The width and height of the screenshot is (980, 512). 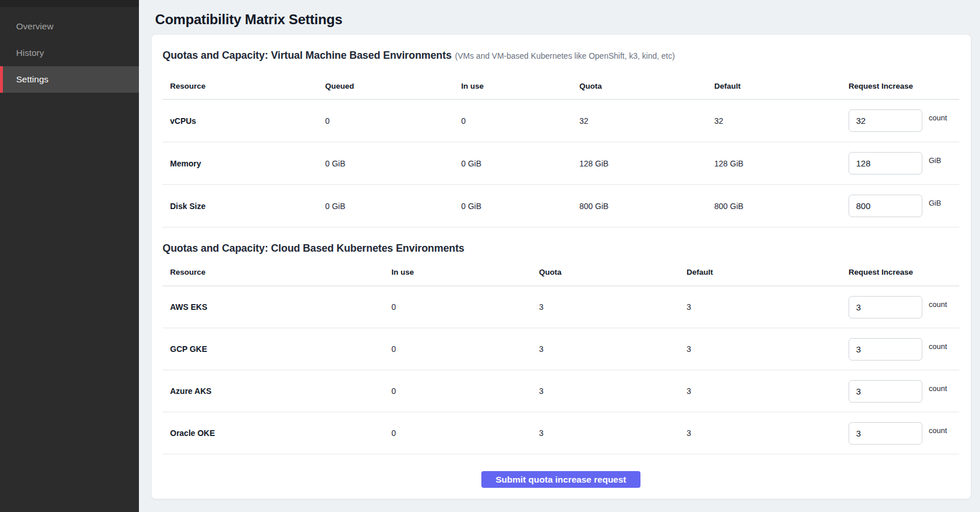 What do you see at coordinates (561, 392) in the screenshot?
I see `table-row-azure-aks: Azure AKS 0 3 3 count` at bounding box center [561, 392].